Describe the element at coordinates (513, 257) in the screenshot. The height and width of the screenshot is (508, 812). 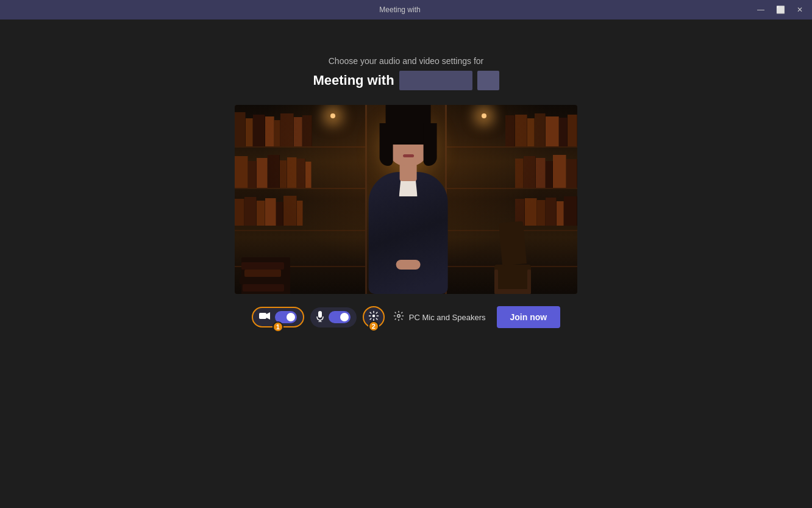
I see `chair` at that location.